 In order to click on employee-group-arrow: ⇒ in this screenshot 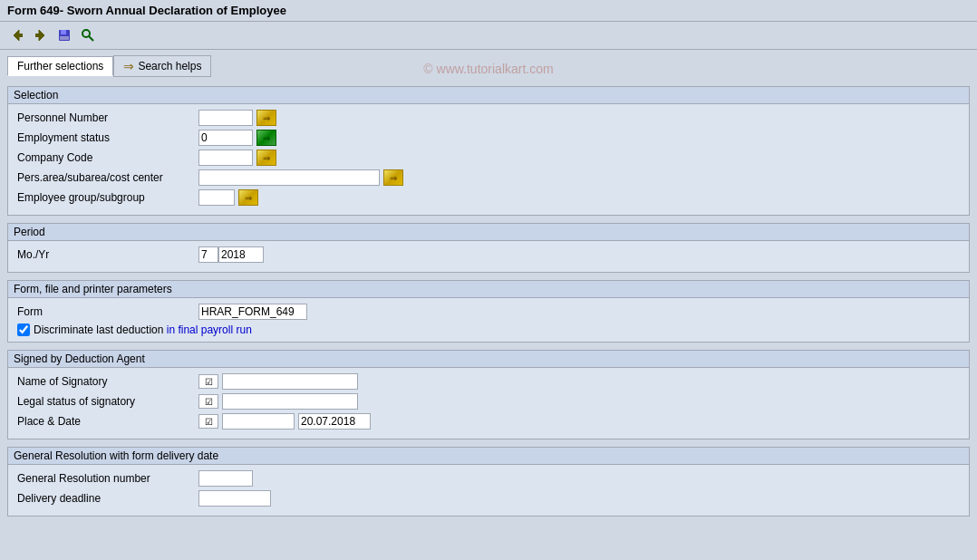, I will do `click(248, 198)`.